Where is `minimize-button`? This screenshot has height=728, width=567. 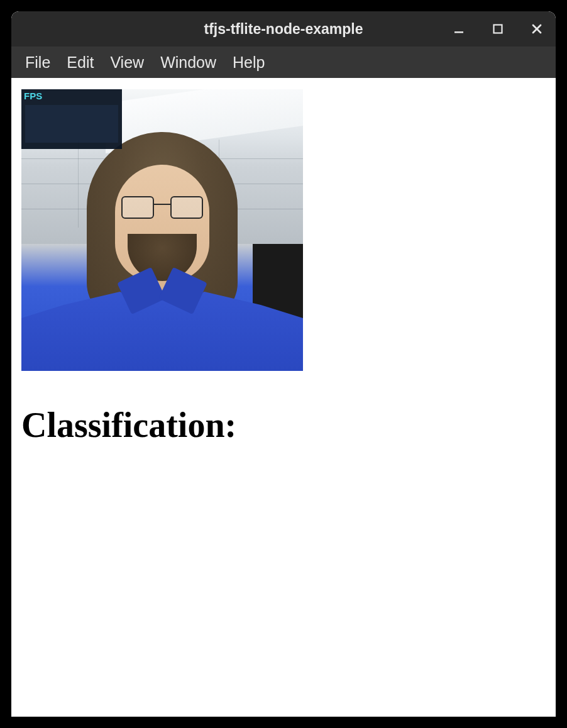
minimize-button is located at coordinates (459, 29).